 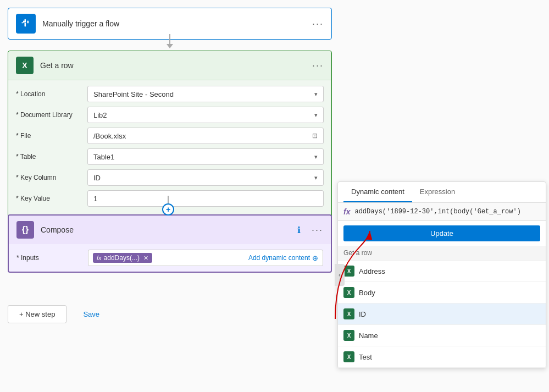 What do you see at coordinates (206, 157) in the screenshot?
I see `table-dropdown: Table1 ▾` at bounding box center [206, 157].